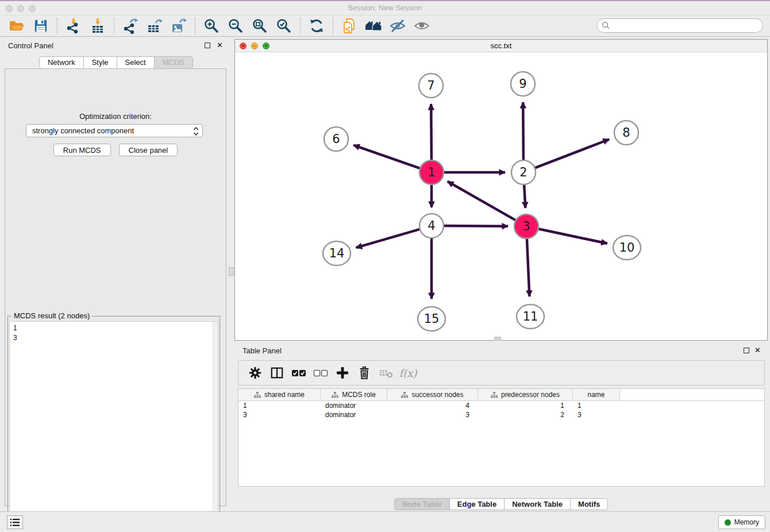 Image resolution: width=770 pixels, height=532 pixels. I want to click on zoom-selected-button, so click(284, 26).